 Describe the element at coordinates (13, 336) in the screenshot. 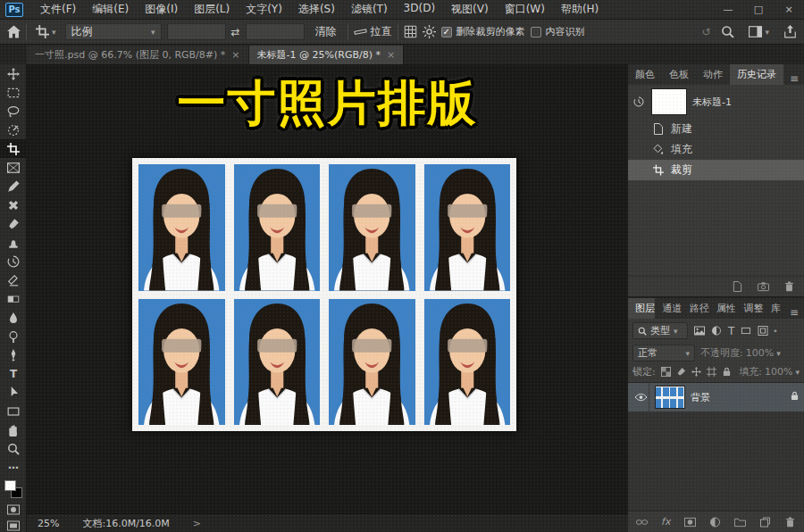

I see `dodge-tool` at that location.